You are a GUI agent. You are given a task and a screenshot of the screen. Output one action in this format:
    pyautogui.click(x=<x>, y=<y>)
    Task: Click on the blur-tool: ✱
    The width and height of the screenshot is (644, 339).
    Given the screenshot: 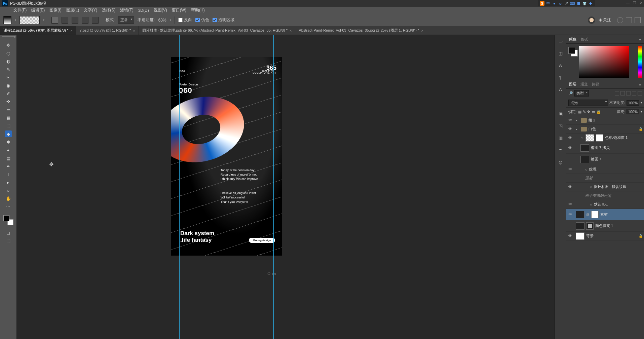 What is the action you would take?
    pyautogui.click(x=8, y=142)
    